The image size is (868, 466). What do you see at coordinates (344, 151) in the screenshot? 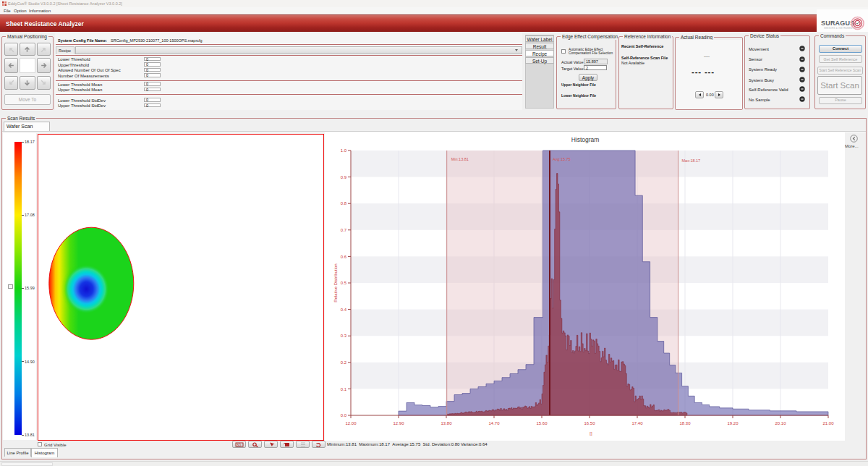
I see `svg-text: 1.0` at bounding box center [344, 151].